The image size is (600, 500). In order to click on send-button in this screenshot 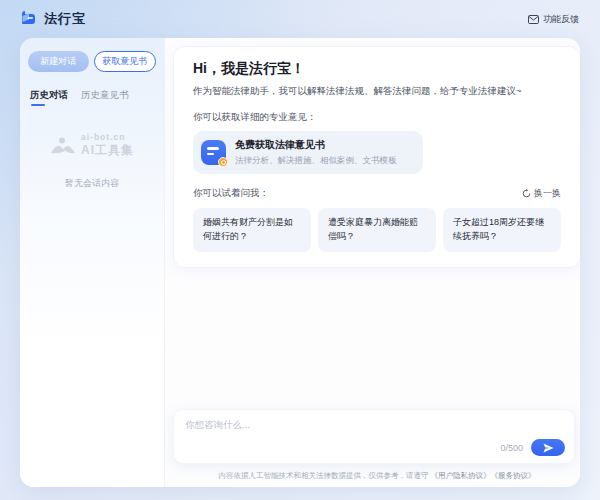, I will do `click(548, 448)`.